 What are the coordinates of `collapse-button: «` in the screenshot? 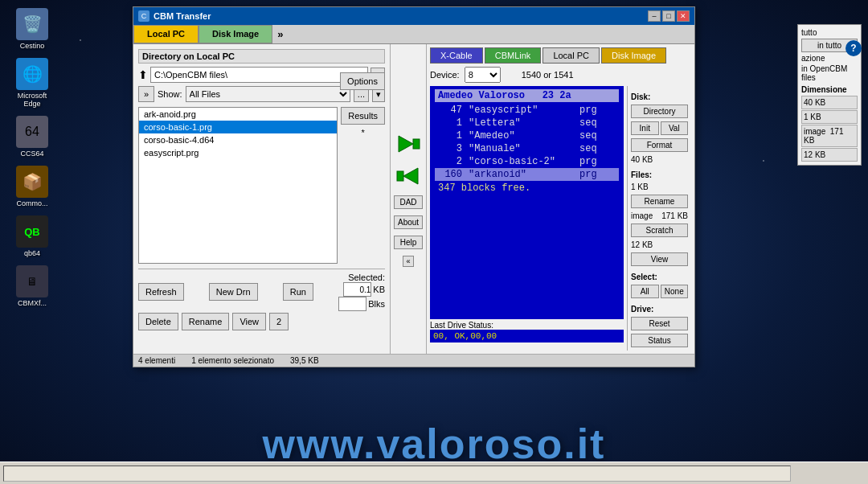 It's located at (408, 261).